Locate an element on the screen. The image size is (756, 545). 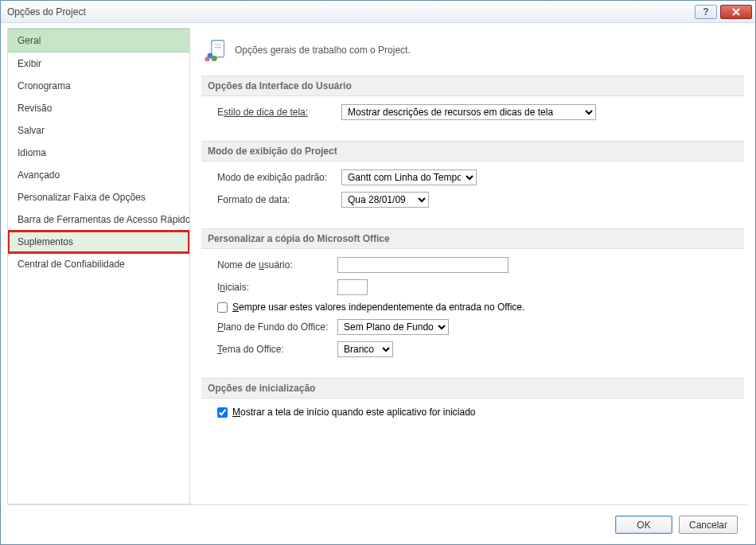
sidebar-item-label: Idioma is located at coordinates (32, 153).